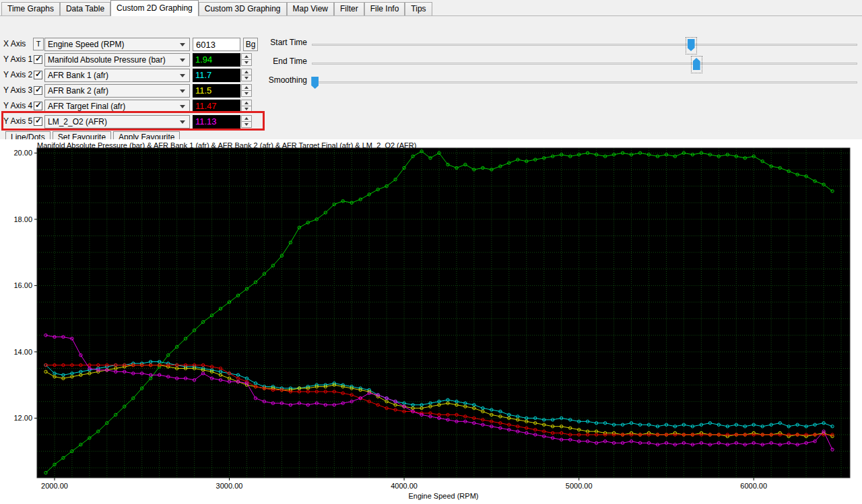 This screenshot has height=504, width=862. What do you see at coordinates (155, 8) in the screenshot?
I see `tab-custom-2d-graphing: Custom 2D Graphing` at bounding box center [155, 8].